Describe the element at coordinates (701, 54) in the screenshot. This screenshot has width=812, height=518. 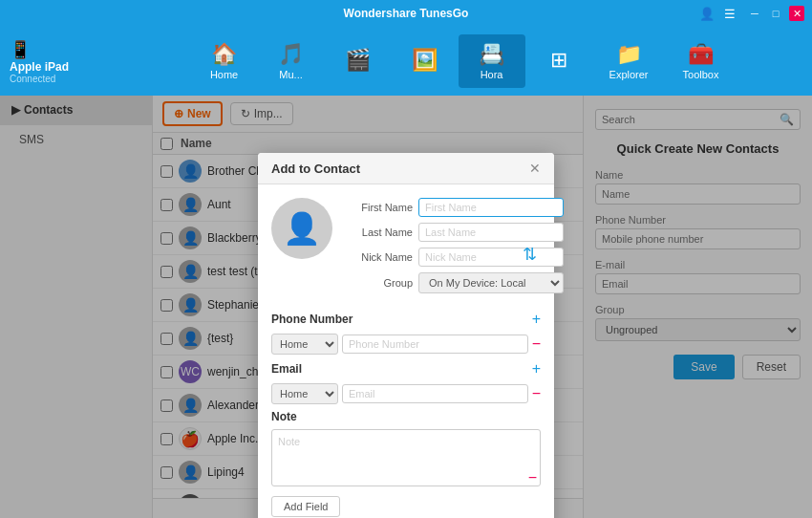
I see `toolbox-icon: 🧰` at that location.